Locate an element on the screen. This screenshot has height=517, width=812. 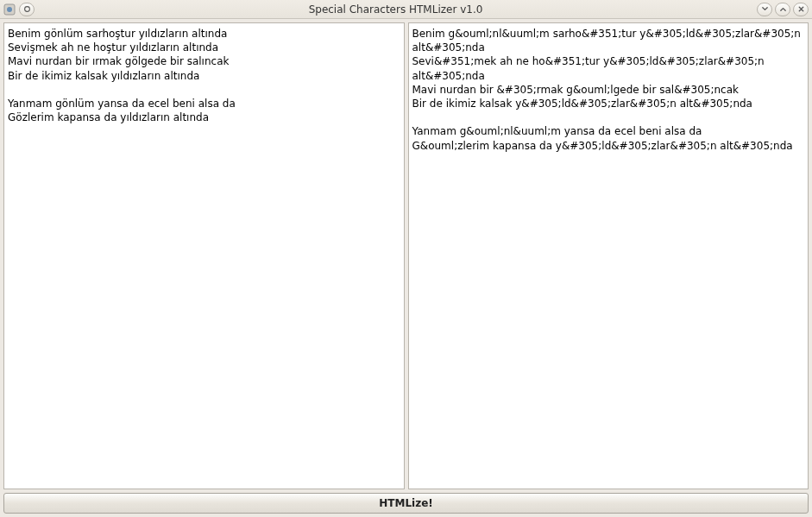
titlebar: Special Characters HTMLizer v1.0 is located at coordinates (406, 9).